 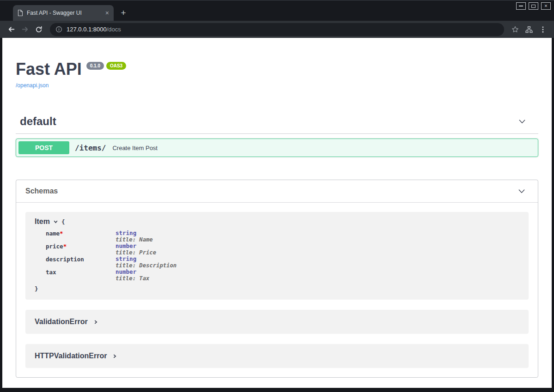 I want to click on page-document-icon, so click(x=20, y=13).